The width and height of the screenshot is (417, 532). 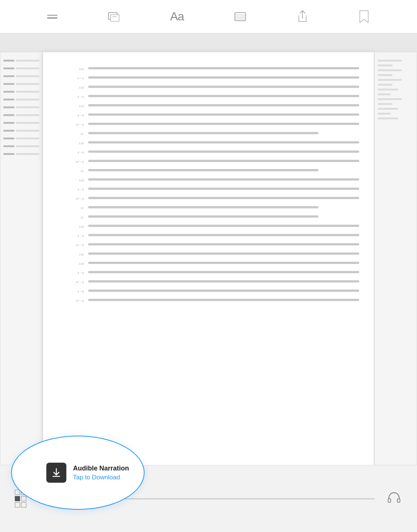 I want to click on share-button, so click(x=302, y=17).